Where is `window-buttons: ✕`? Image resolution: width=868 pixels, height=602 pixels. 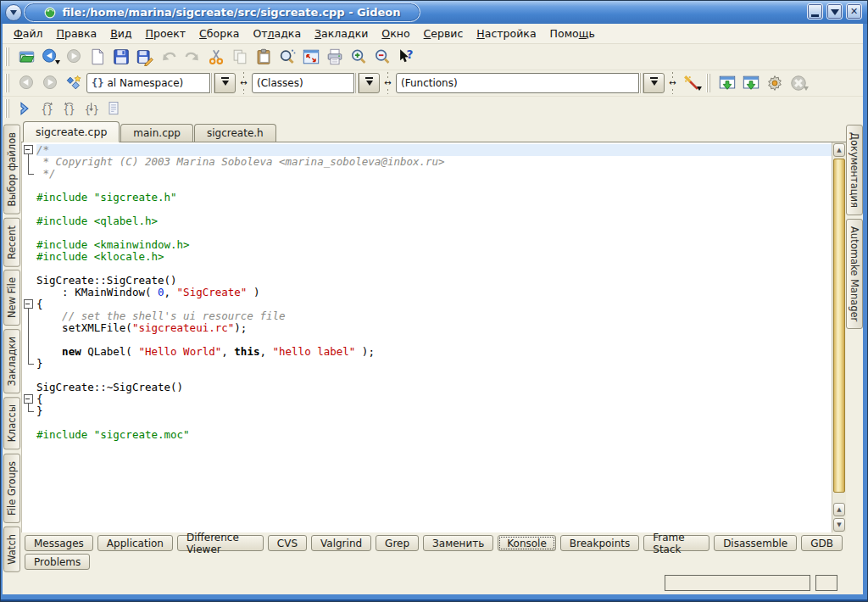
window-buttons: ✕ is located at coordinates (834, 12).